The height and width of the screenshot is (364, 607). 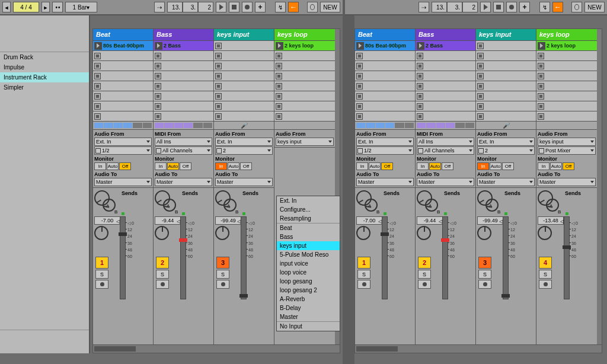 I want to click on track-activator-button: 2, so click(x=162, y=263).